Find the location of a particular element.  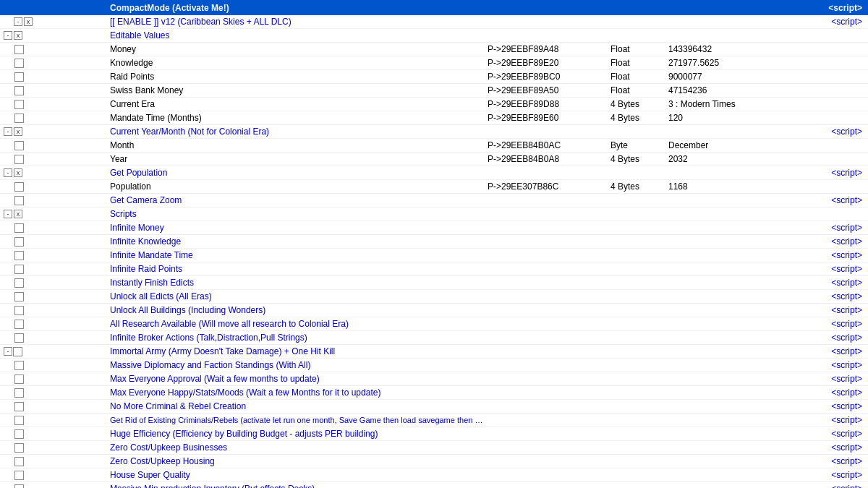

infinite-mandate-checkbox is located at coordinates (19, 256).